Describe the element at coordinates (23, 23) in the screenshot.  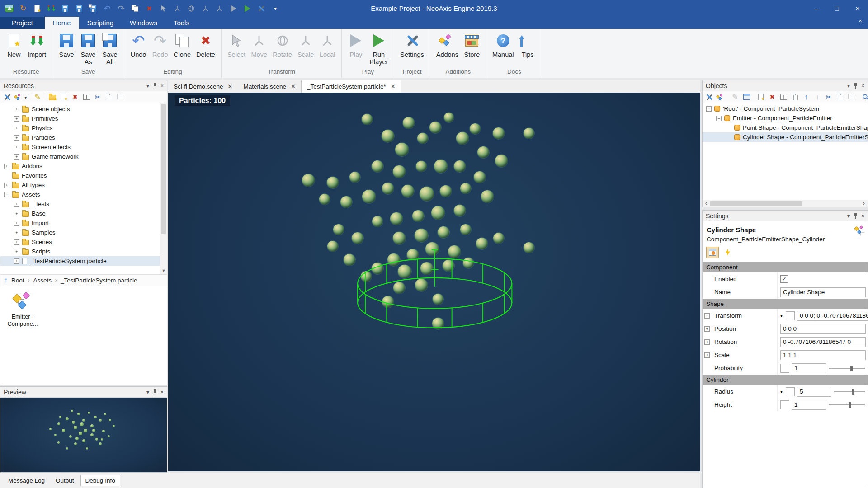
I see `menu-tab-project: Project` at that location.